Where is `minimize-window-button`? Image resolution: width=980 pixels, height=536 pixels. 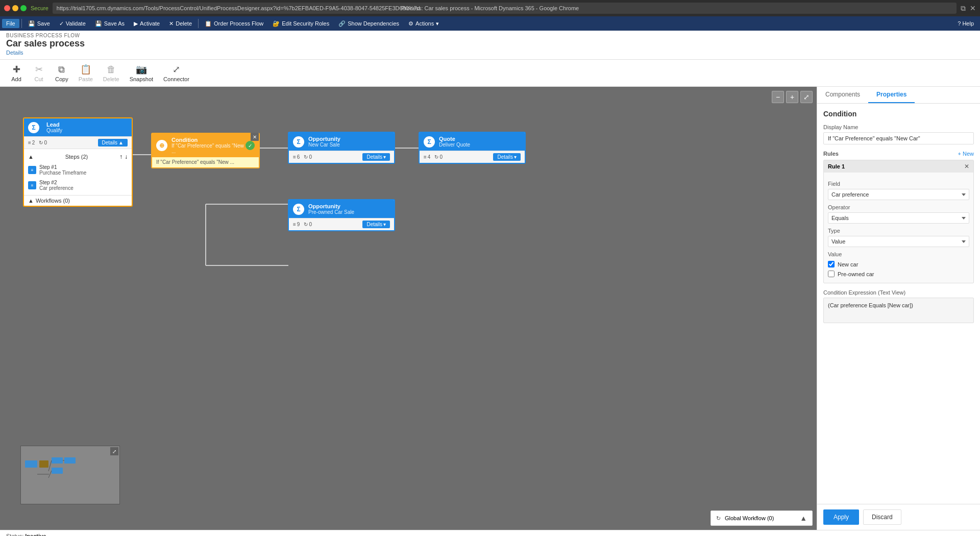
minimize-window-button is located at coordinates (15, 8).